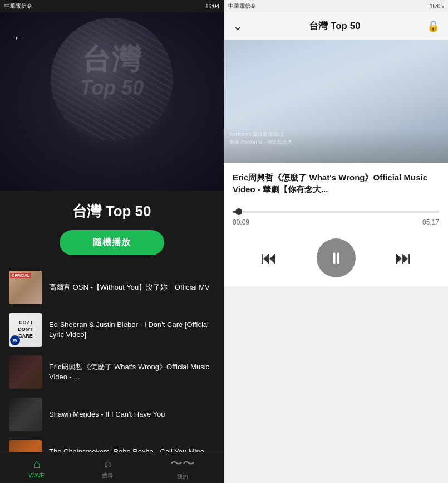 The height and width of the screenshot is (483, 448). Describe the element at coordinates (107, 476) in the screenshot. I see `nav-search-label: 搜尋` at that location.